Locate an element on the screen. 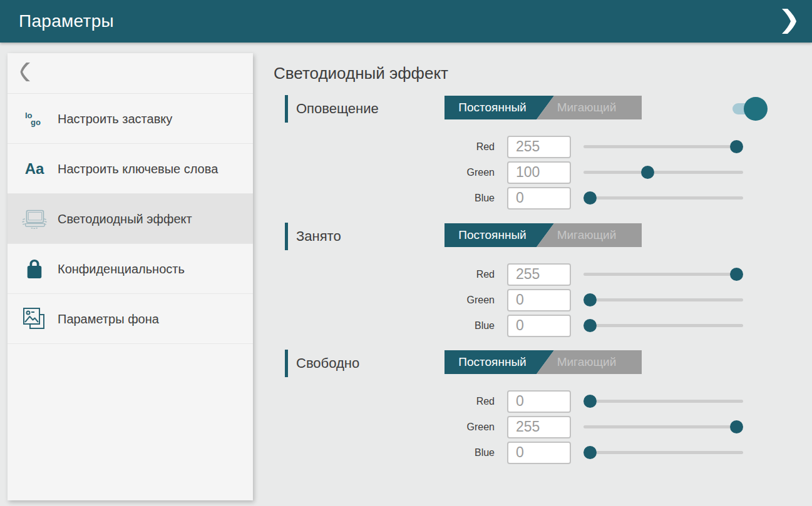 The width and height of the screenshot is (812, 506). sidebar-item-keywords: Aa Настроить ключевые слова is located at coordinates (130, 169).